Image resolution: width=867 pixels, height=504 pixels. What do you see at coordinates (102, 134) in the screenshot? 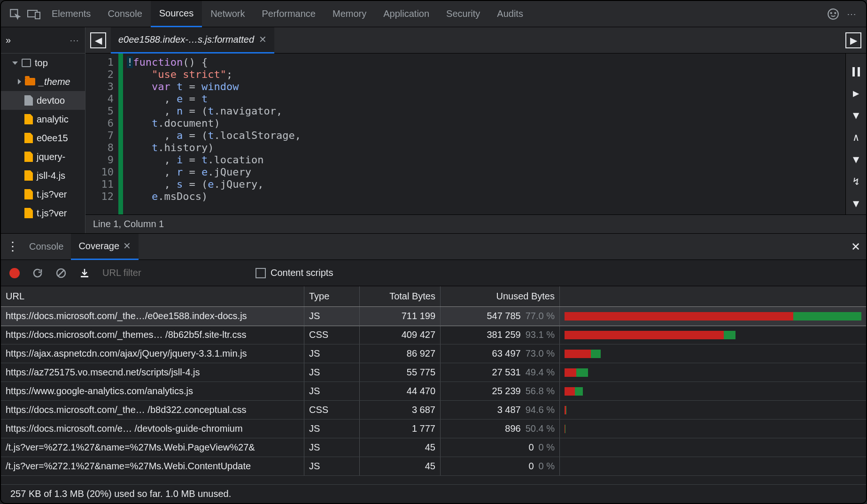
I see `line-gutter: 123456789101112` at bounding box center [102, 134].